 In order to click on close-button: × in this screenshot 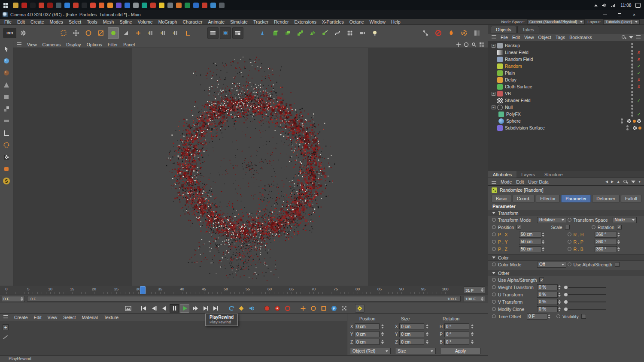, I will do `click(634, 15)`.